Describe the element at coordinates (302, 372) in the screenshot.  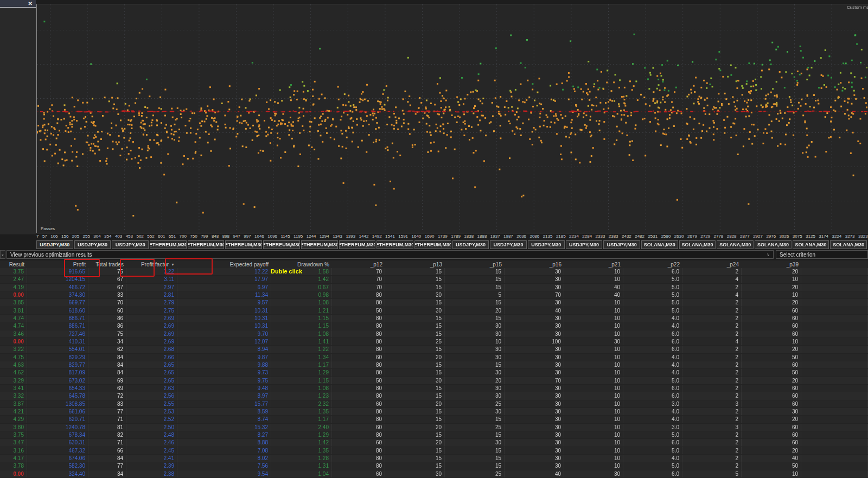
I see `table-cell: 1.29` at that location.